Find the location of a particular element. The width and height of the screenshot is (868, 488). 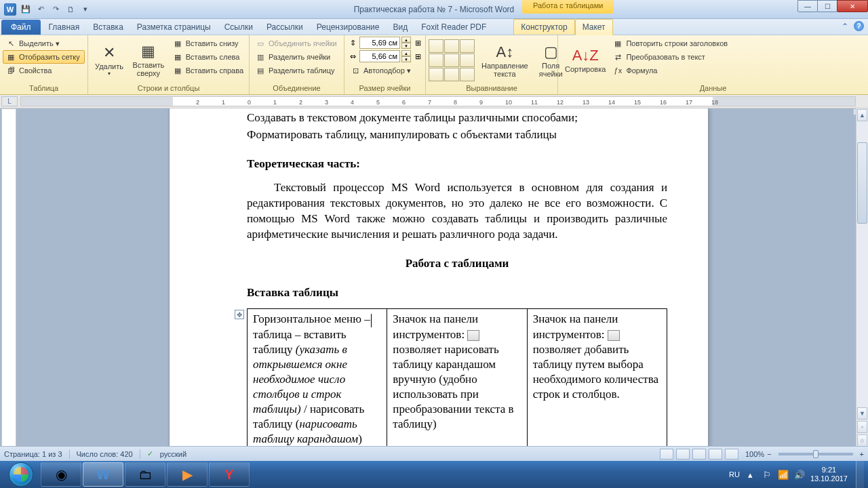

document-table: Горизонтальное меню – таблица – вставить… is located at coordinates (457, 380).